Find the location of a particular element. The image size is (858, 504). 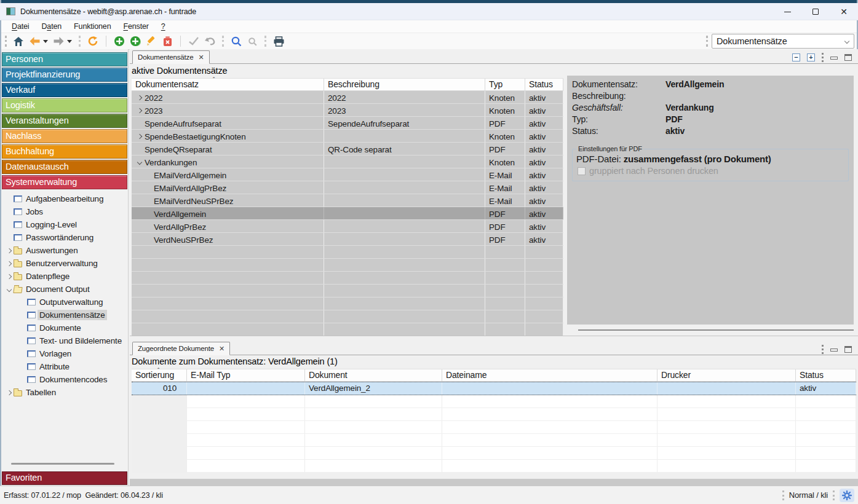

menu-fenster: Fenster is located at coordinates (135, 26).